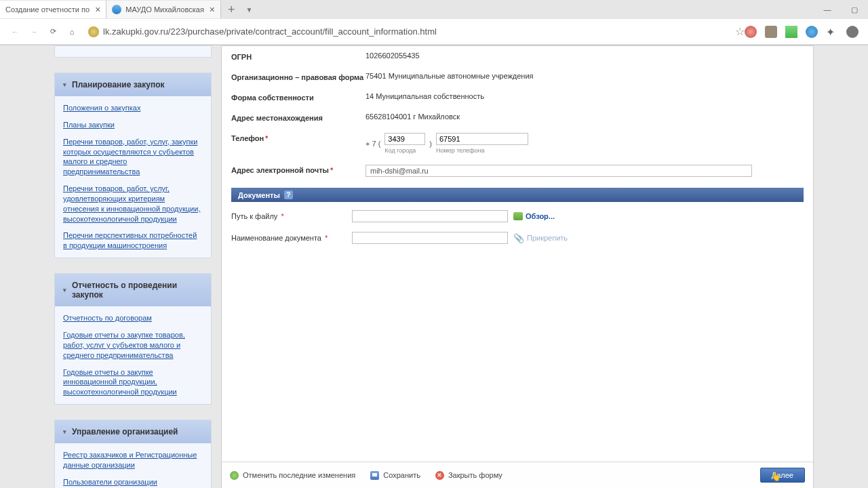 The width and height of the screenshot is (868, 488). Describe the element at coordinates (373, 144) in the screenshot. I see `phone-prefix: + 7 (` at that location.